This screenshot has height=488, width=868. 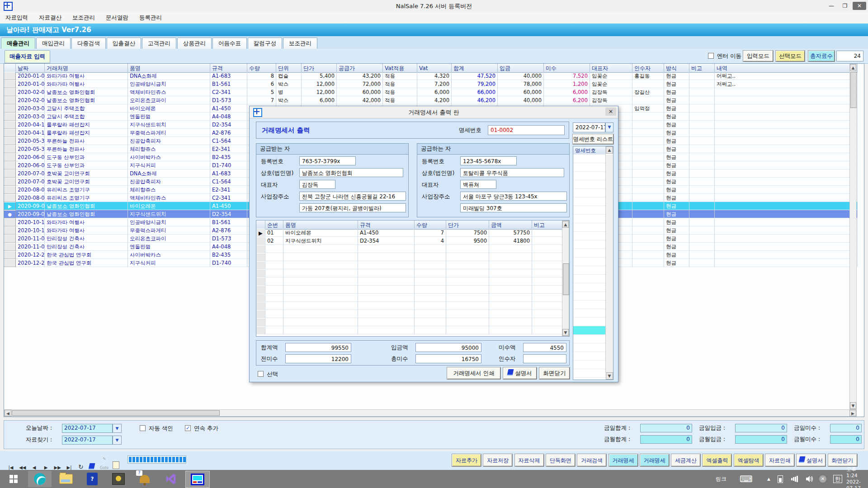 What do you see at coordinates (430, 413) in the screenshot?
I see `grid-hscrollbar: ◀ ▶` at bounding box center [430, 413].